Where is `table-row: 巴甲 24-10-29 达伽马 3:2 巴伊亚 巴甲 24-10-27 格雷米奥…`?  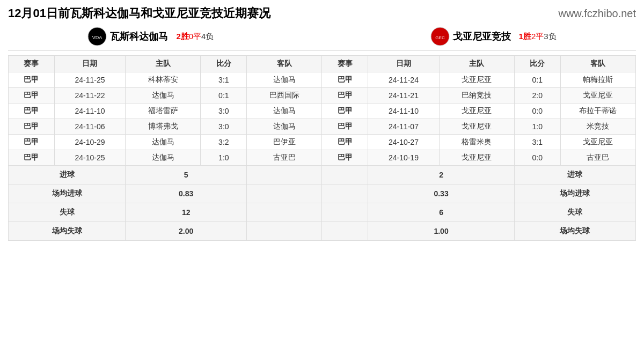 table-row: 巴甲 24-10-29 达伽马 3:2 巴伊亚 巴甲 24-10-27 格雷米奥… is located at coordinates (322, 143).